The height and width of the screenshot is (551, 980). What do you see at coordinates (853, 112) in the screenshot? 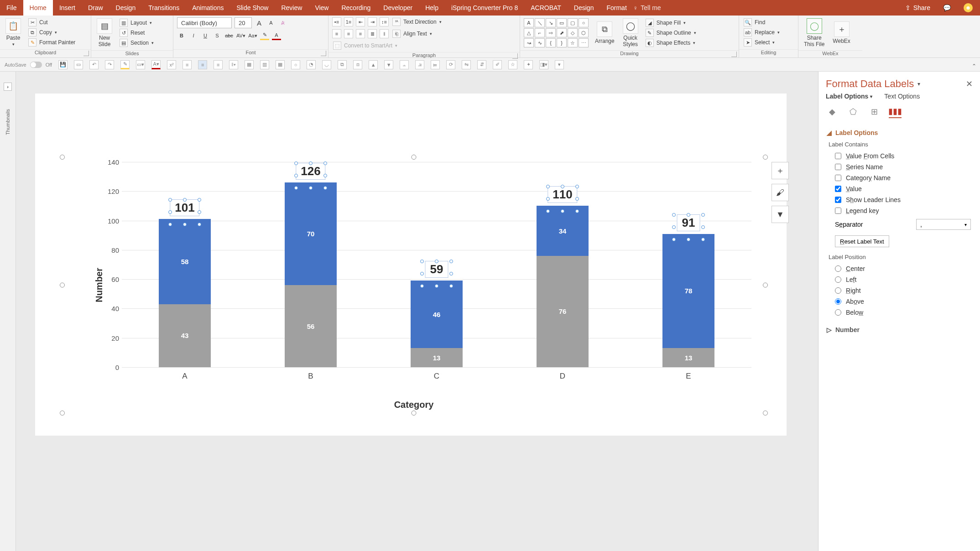
I see `effects-tab-icon: ⬠` at bounding box center [853, 112].